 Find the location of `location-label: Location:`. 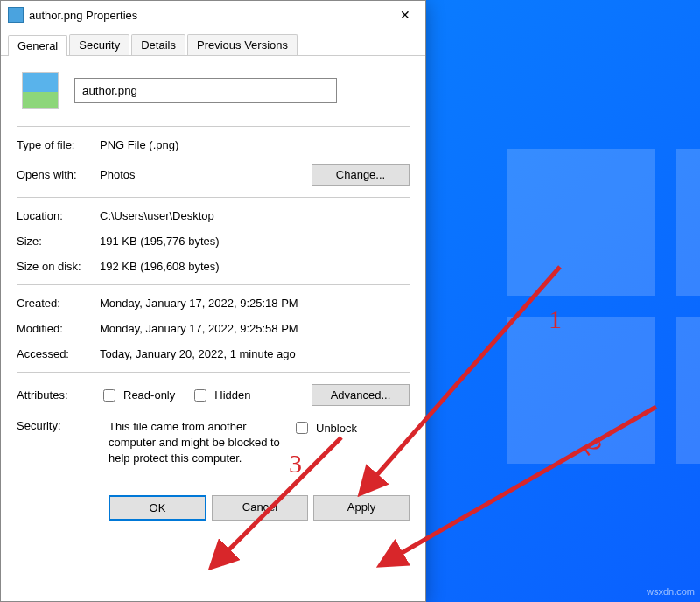

location-label: Location: is located at coordinates (58, 215).